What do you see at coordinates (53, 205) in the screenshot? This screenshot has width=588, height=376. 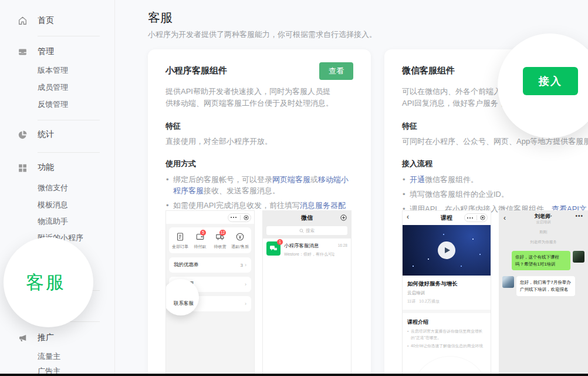 I see `sidebar-item-template-message: 模板消息` at bounding box center [53, 205].